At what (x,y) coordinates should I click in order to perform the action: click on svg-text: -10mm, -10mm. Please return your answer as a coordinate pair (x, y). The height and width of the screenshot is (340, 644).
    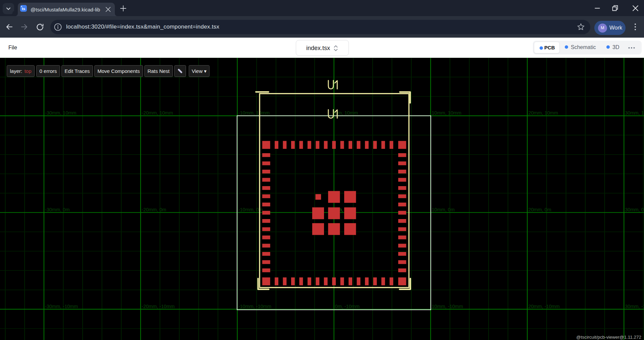
    Looking at the image, I should click on (255, 306).